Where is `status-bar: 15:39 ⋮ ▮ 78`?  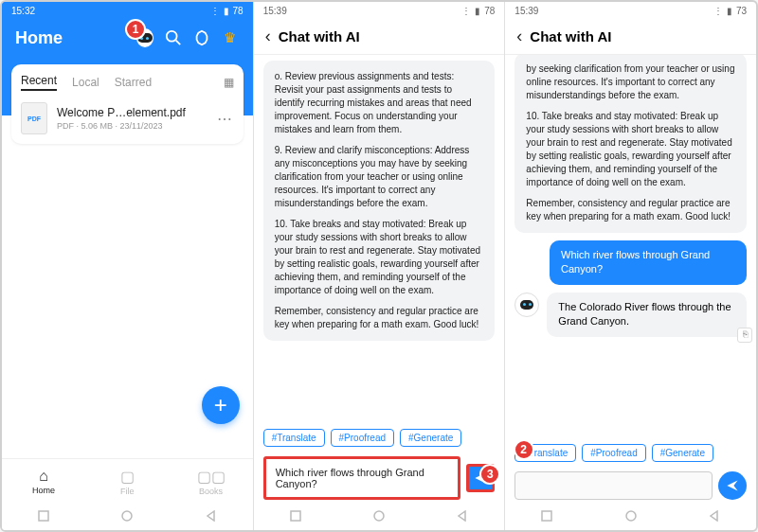 status-bar: 15:39 ⋮ ▮ 78 is located at coordinates (379, 10).